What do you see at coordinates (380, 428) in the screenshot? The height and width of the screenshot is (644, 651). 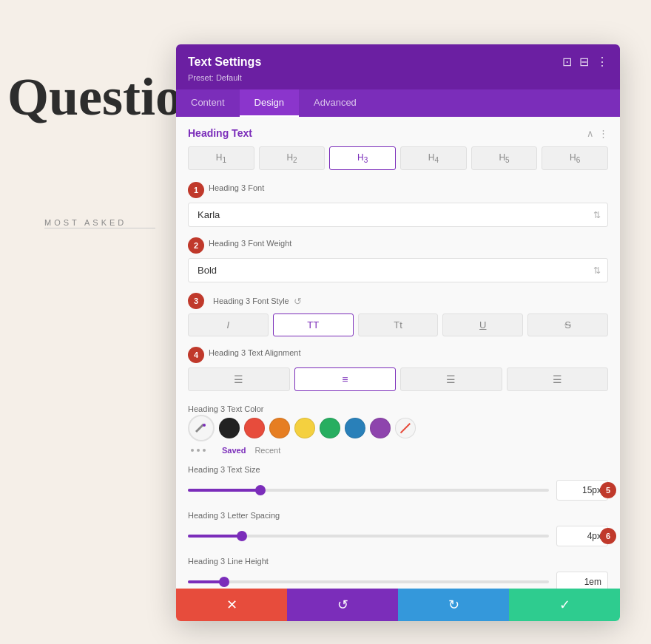 I see `color-purple` at bounding box center [380, 428].